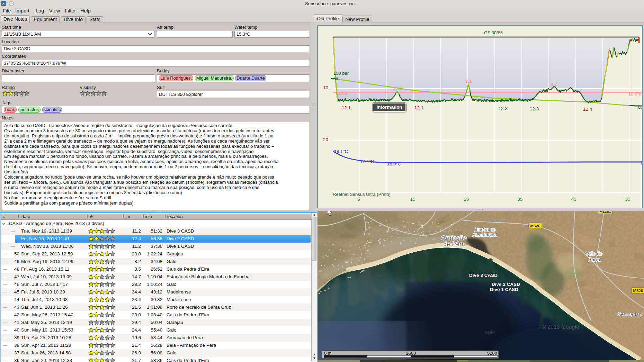 This screenshot has width=644, height=362. I want to click on svg-text: 16.9°C, so click(394, 164).